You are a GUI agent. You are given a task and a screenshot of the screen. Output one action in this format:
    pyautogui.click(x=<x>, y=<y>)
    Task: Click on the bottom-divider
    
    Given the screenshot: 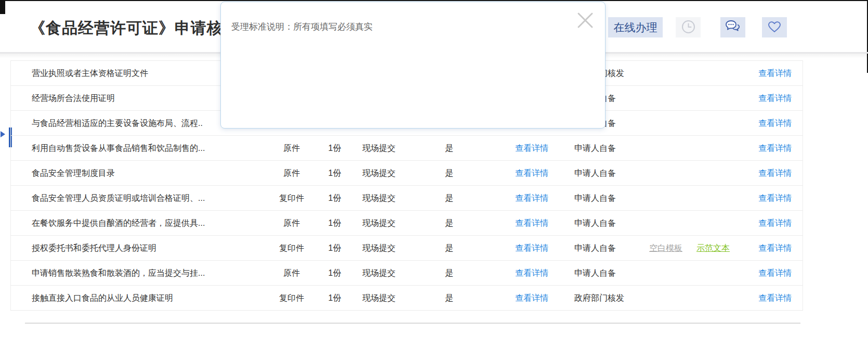 What is the action you would take?
    pyautogui.click(x=413, y=323)
    